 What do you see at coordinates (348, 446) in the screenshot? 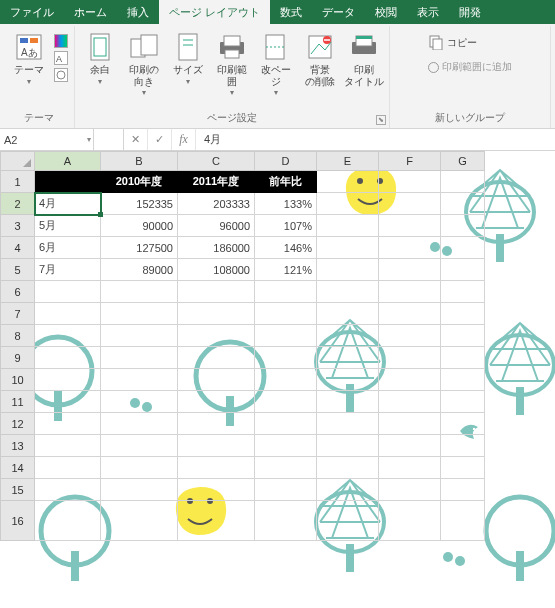
I see `cell-E13` at bounding box center [348, 446].